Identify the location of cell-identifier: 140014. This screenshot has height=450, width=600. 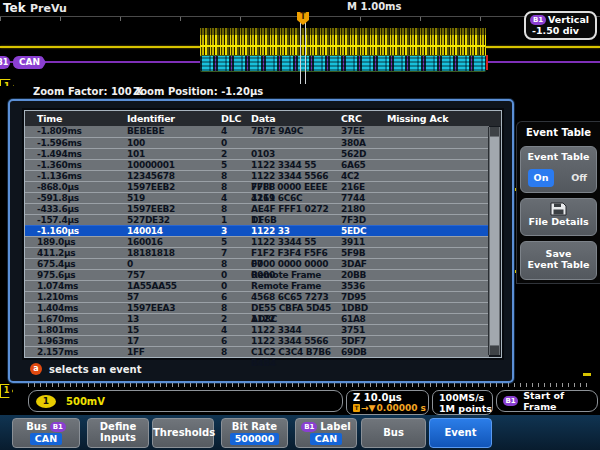
(174, 232).